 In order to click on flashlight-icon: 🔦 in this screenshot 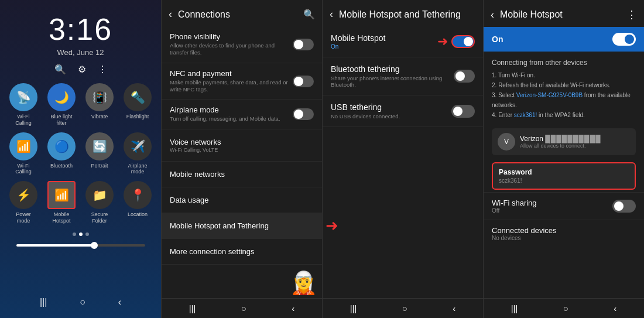, I will do `click(138, 97)`.